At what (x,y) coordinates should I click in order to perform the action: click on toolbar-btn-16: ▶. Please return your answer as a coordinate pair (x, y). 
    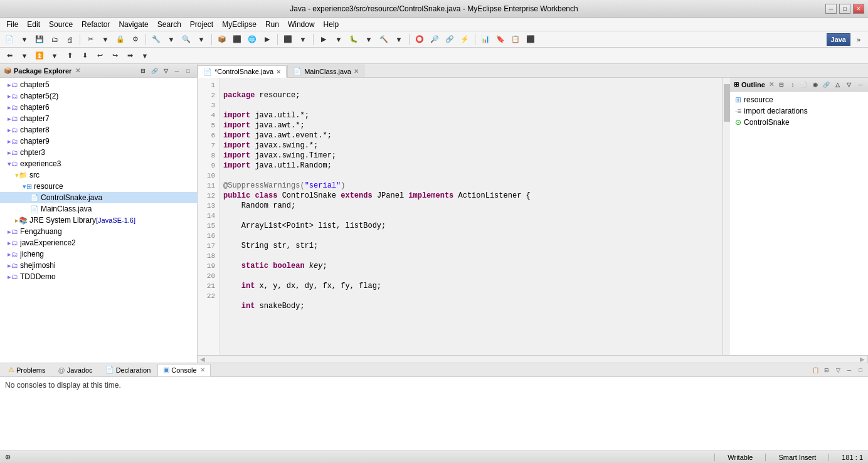
    Looking at the image, I should click on (267, 40).